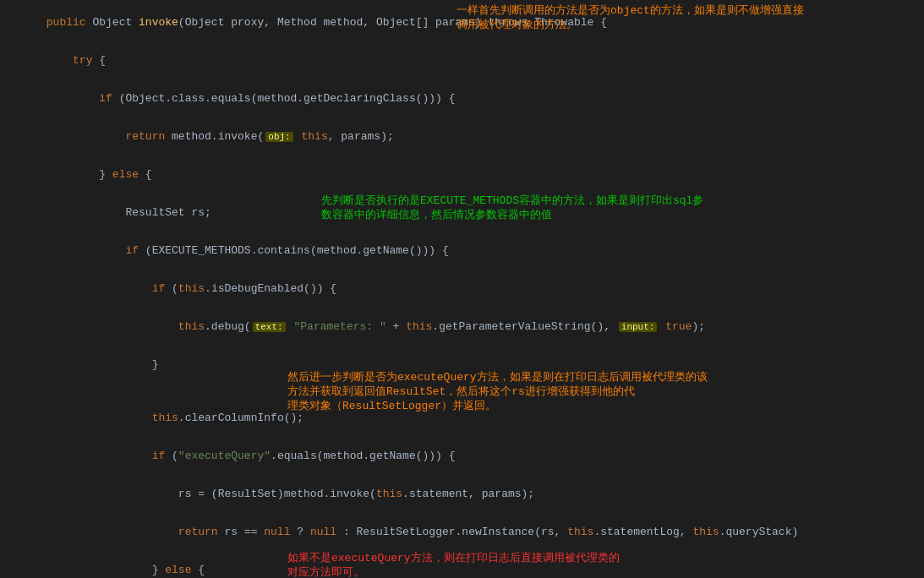 The image size is (924, 578). What do you see at coordinates (462, 532) in the screenshot?
I see `code-line-15: return rs == null ? null : ResultSetLogg…` at bounding box center [462, 532].